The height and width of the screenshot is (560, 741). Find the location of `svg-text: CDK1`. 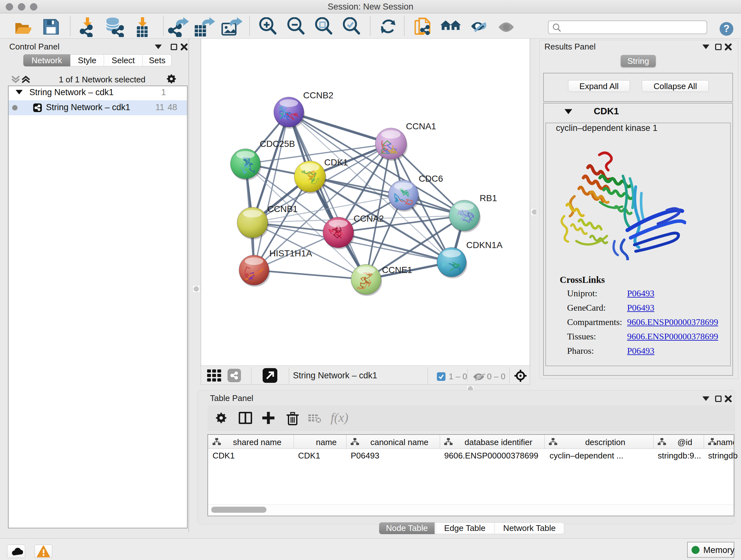

svg-text: CDK1 is located at coordinates (336, 162).